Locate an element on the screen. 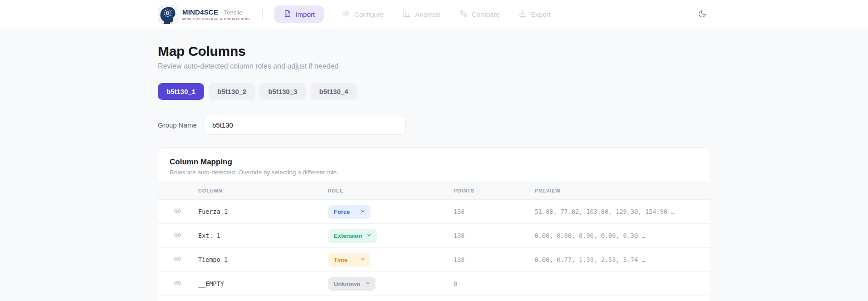 This screenshot has width=868, height=301. nav-item-export: Export is located at coordinates (535, 15).